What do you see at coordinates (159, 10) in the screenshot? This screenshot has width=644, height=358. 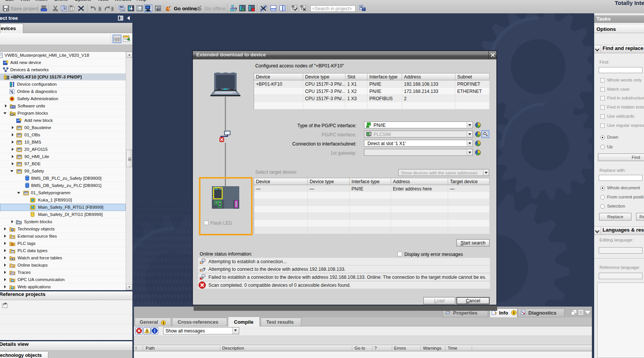 I see `svg-text: RT` at bounding box center [159, 10].